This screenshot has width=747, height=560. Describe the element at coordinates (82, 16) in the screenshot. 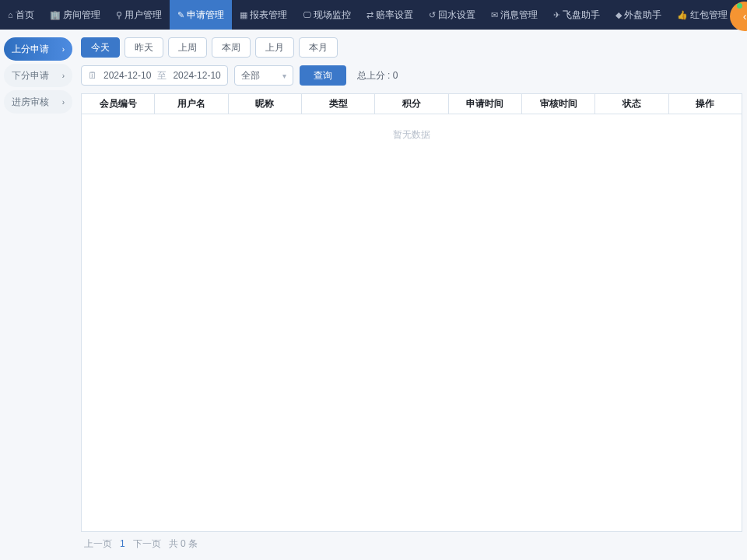

I see `nav-label: 房间管理` at that location.